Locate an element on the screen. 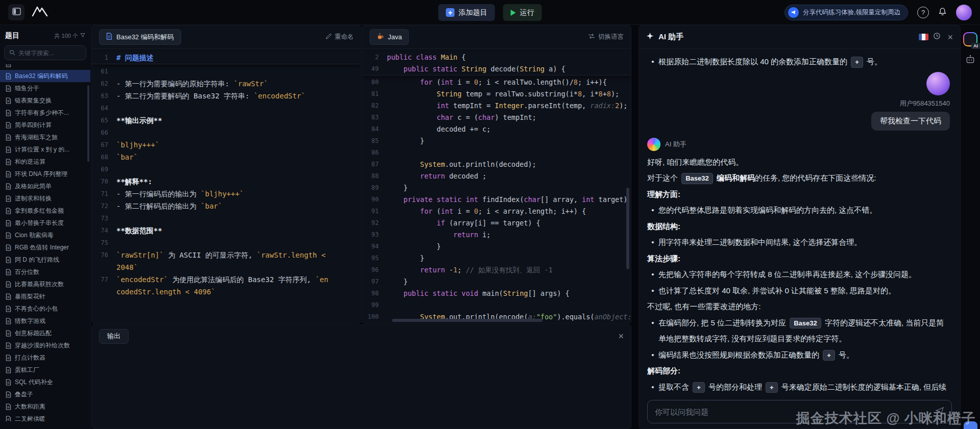  line-text: `bljhy+++` is located at coordinates (239, 145).